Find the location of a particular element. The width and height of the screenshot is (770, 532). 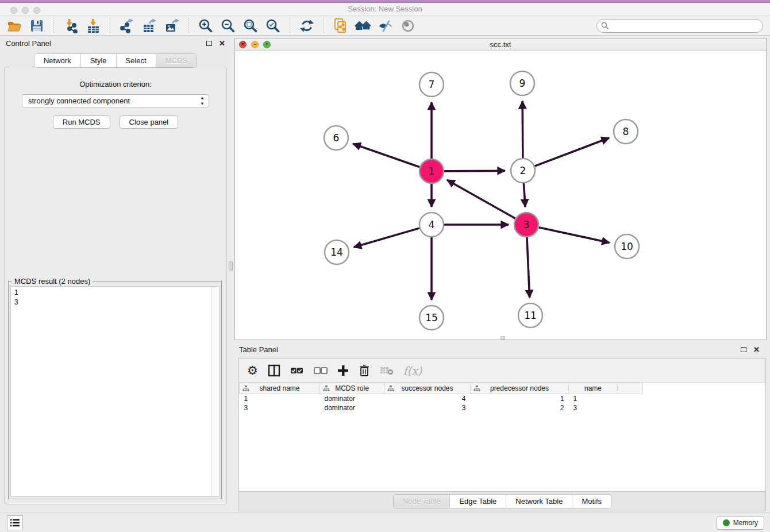

gear-icon: ⚙ is located at coordinates (253, 371).